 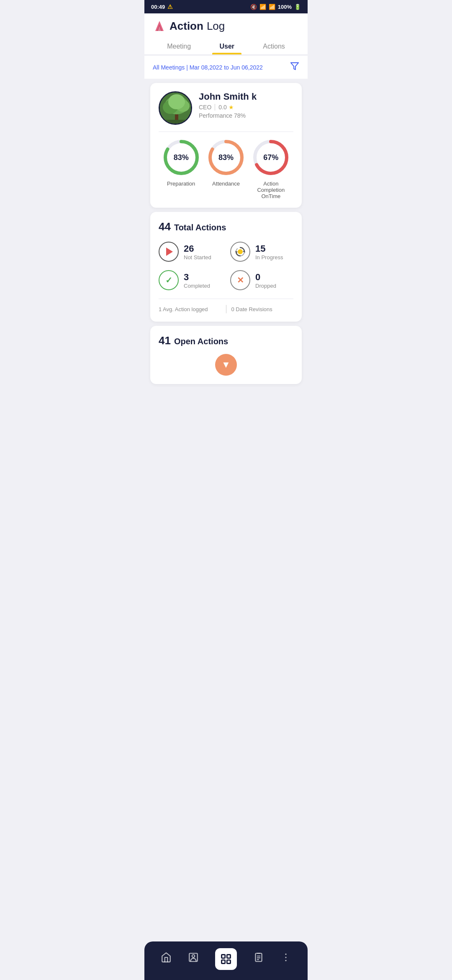 I want to click on role-divider, so click(x=215, y=107).